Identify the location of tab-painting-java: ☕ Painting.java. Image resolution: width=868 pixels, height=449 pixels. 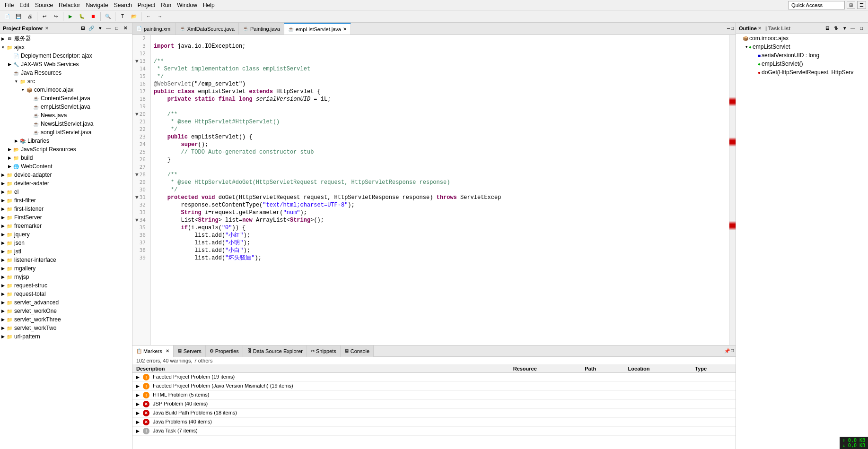
(262, 29).